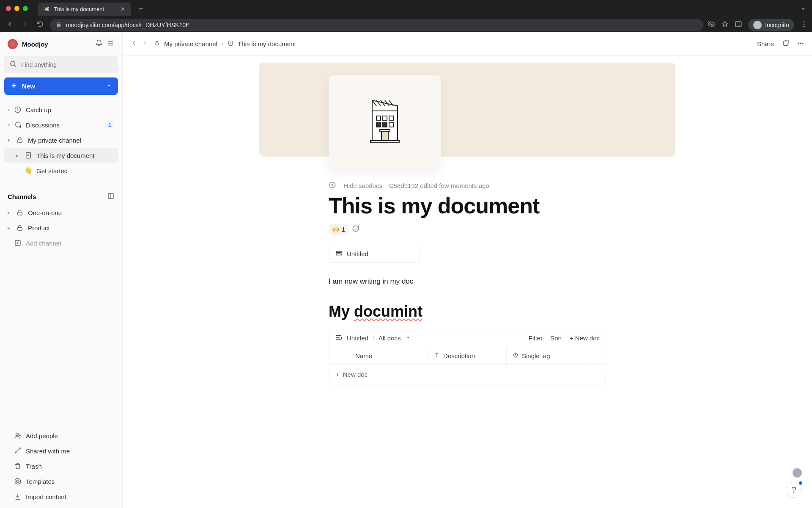 The image size is (812, 508). I want to click on hide-subdocs-button: Hide subdocs, so click(363, 185).